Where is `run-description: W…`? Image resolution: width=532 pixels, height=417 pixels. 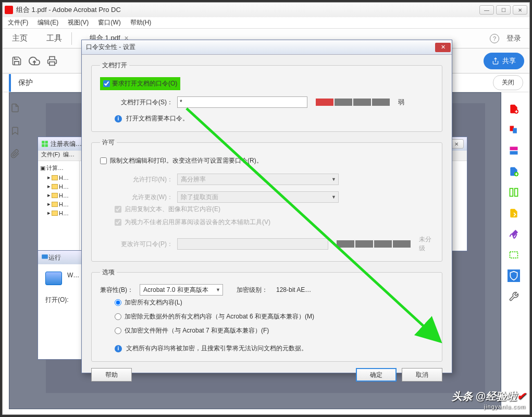
run-description: W… is located at coordinates (73, 275).